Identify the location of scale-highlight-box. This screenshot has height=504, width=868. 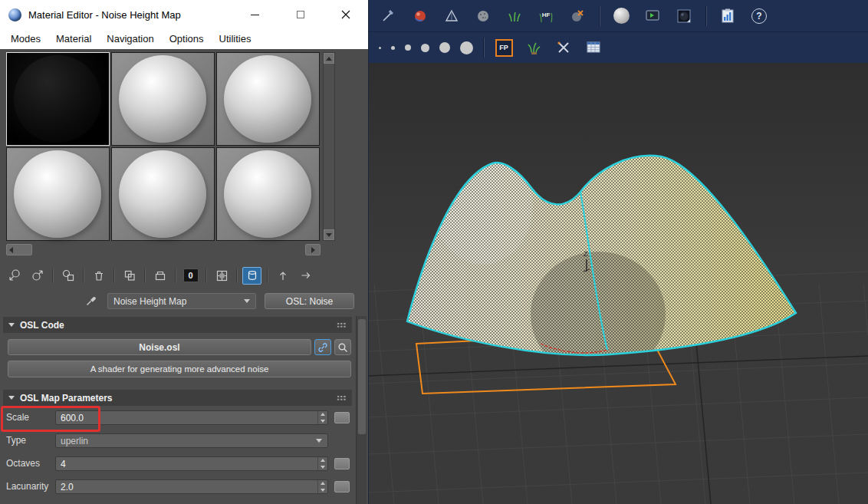
(51, 419).